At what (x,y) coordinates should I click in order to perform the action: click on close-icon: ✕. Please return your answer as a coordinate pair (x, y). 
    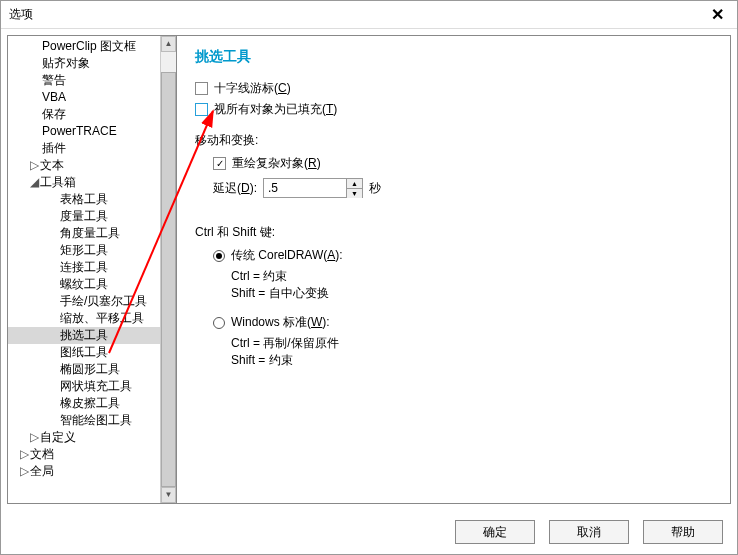
    Looking at the image, I should click on (717, 14).